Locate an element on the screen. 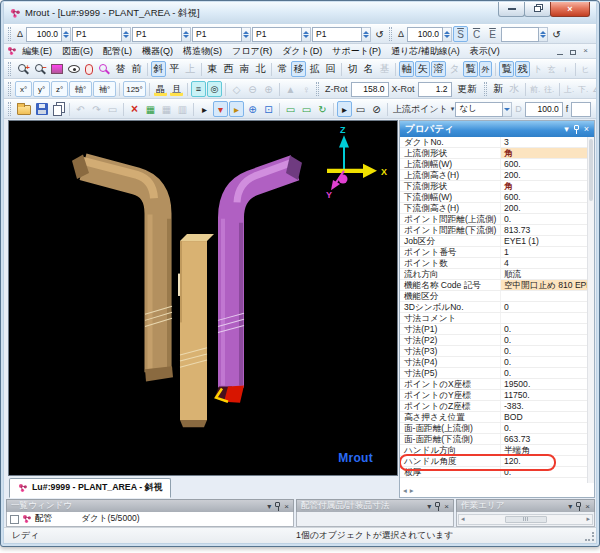 This screenshot has height=553, width=600. property-row: 寸法(P5) 0. is located at coordinates (494, 374).